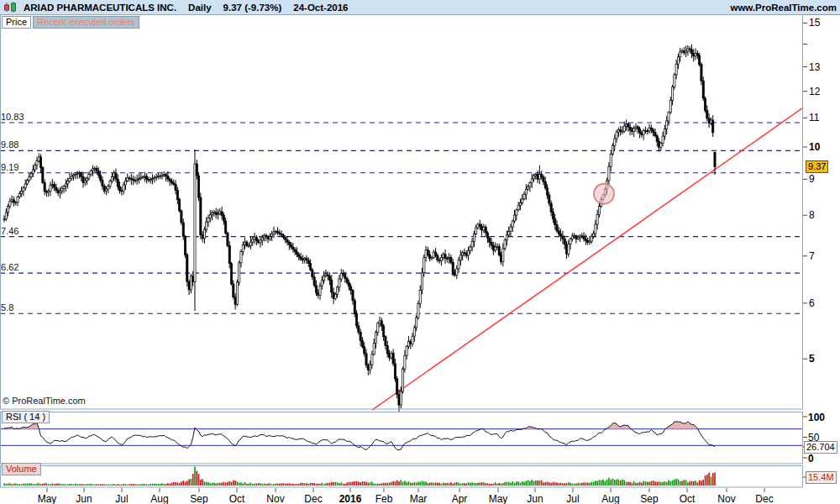 Image resolution: width=840 pixels, height=504 pixels. I want to click on rsi-axis-0: 0, so click(811, 459).